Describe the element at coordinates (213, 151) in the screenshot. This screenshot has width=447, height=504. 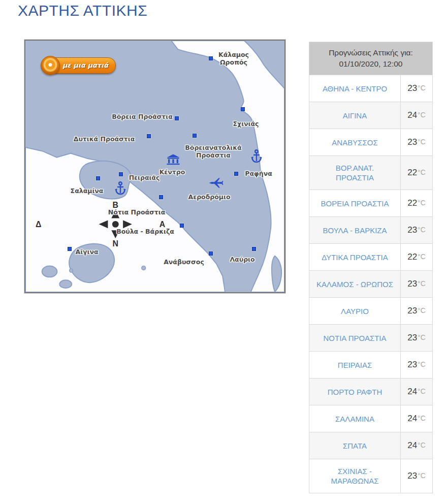
I see `voreianatolika-proastia-label: ΒόρειανατολικάΠροάστια` at that location.